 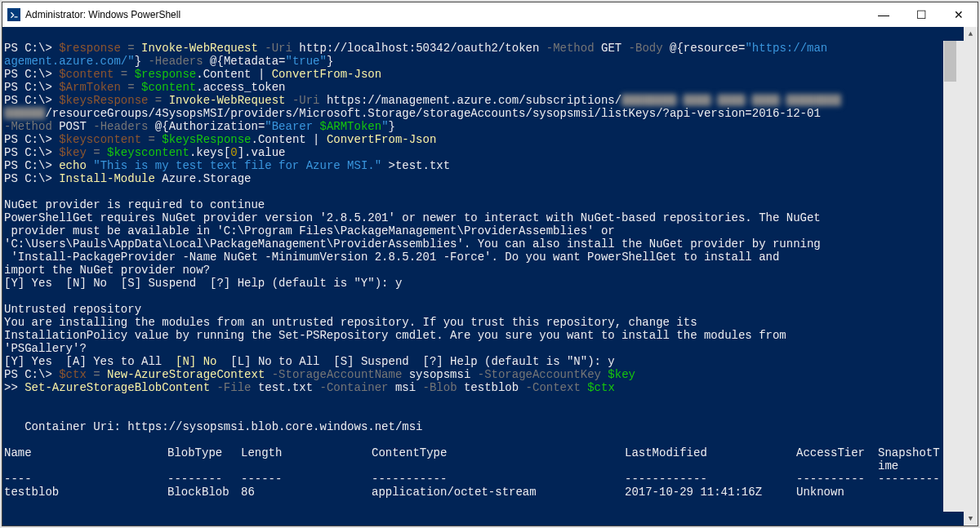 What do you see at coordinates (35, 526) in the screenshot?
I see `prompt-line: PS C:\>` at bounding box center [35, 526].